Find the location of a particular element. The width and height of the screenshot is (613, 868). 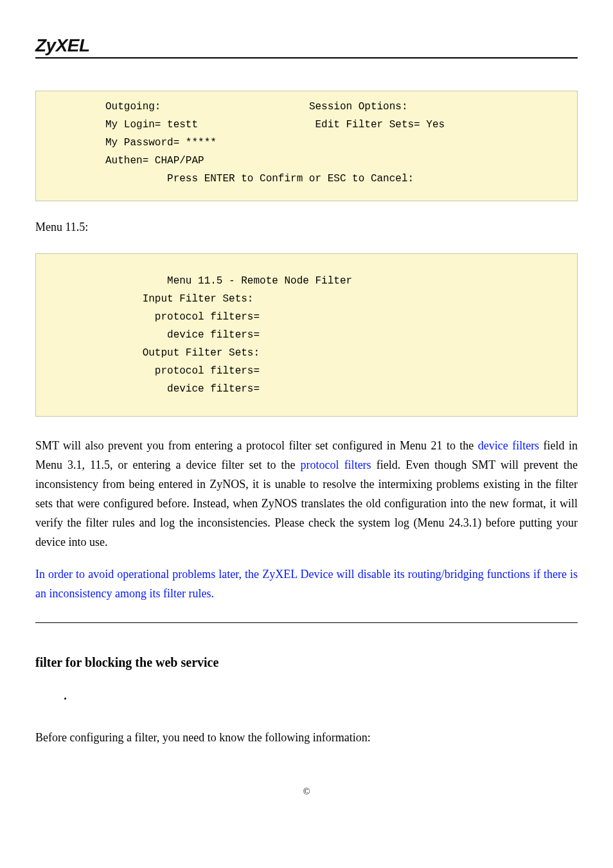

code-text: My Login= testt is located at coordinates (152, 125).